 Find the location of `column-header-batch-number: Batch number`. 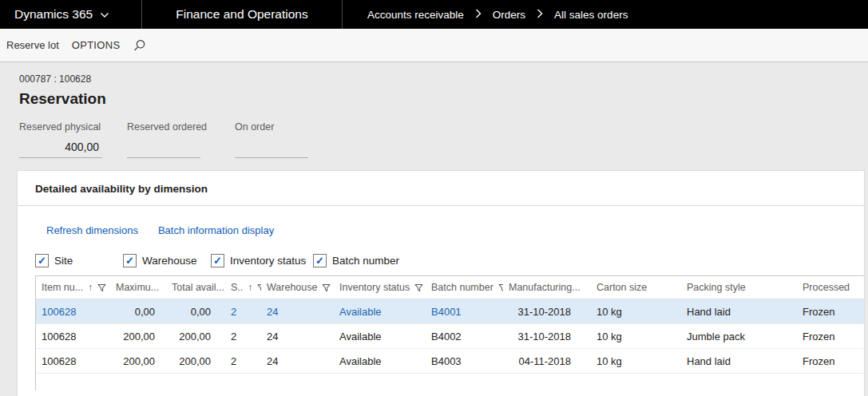

column-header-batch-number: Batch number is located at coordinates (465, 287).